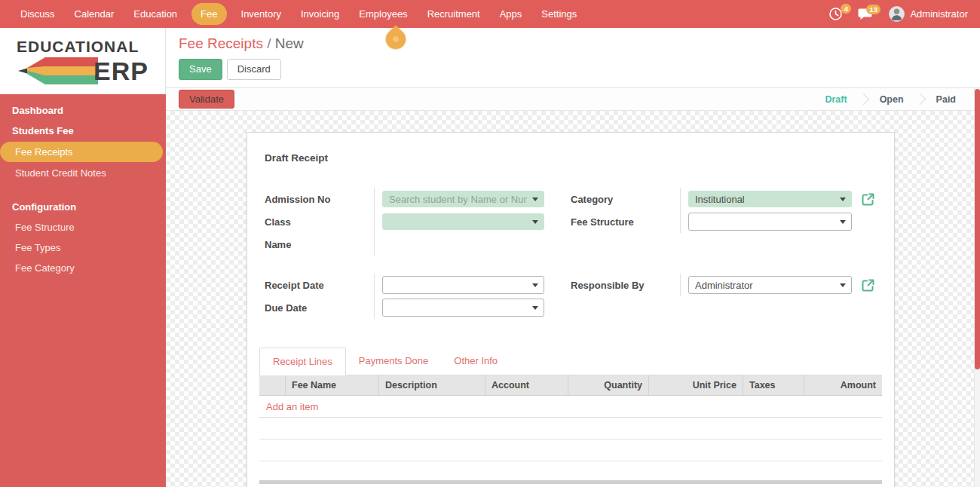  Describe the element at coordinates (770, 222) in the screenshot. I see `fee-structure-select` at that location.